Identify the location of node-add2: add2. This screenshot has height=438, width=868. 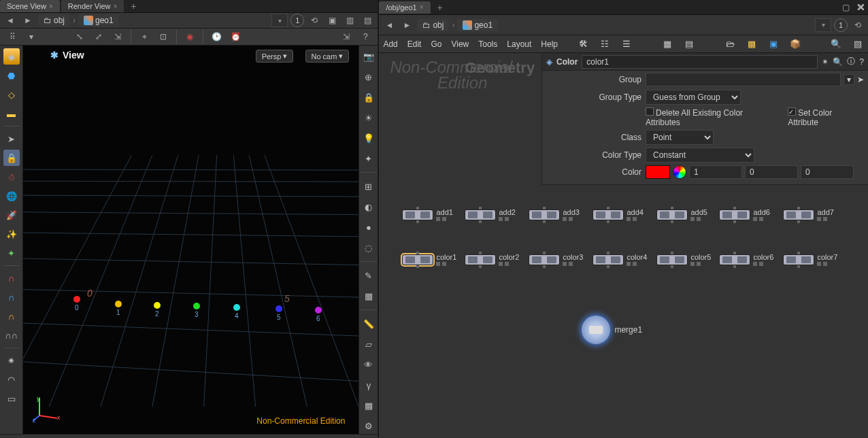
(490, 215).